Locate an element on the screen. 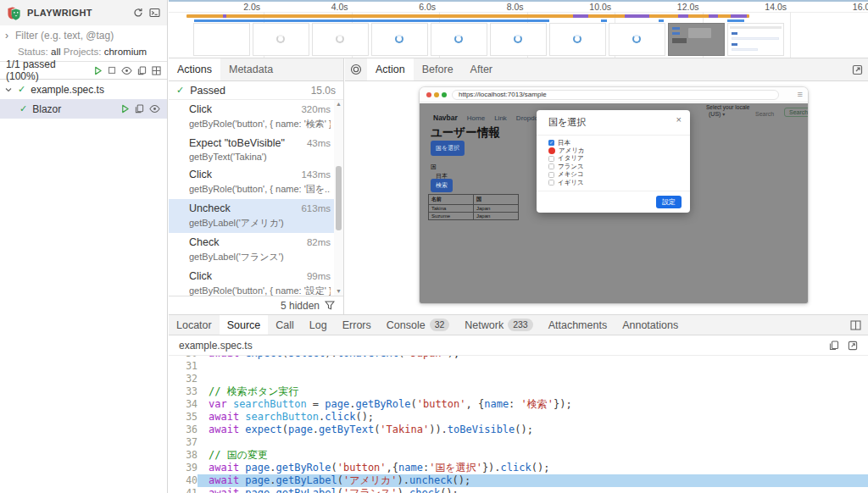 The width and height of the screenshot is (868, 493). watch-test-icon is located at coordinates (154, 108).